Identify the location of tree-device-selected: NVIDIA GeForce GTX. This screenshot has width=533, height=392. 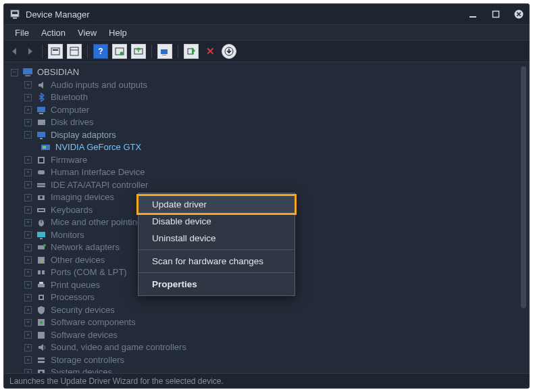
(269, 147).